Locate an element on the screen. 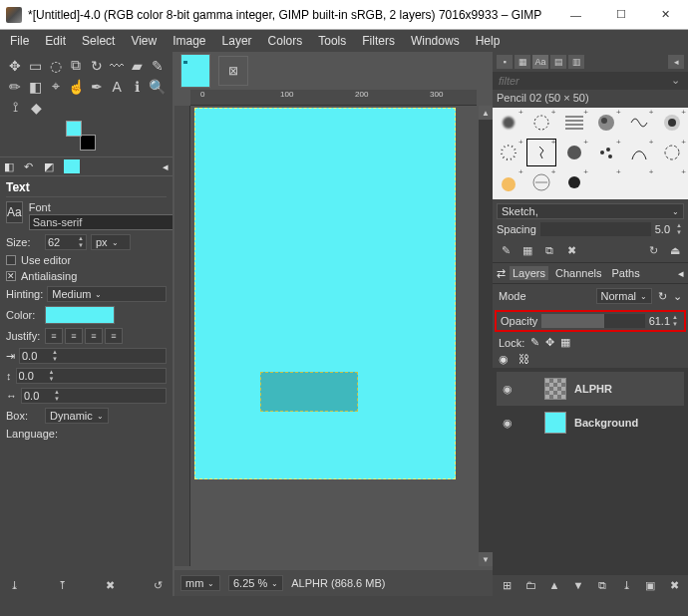 The width and height of the screenshot is (688, 616). raise-layer-icon: ▲ is located at coordinates (554, 586).